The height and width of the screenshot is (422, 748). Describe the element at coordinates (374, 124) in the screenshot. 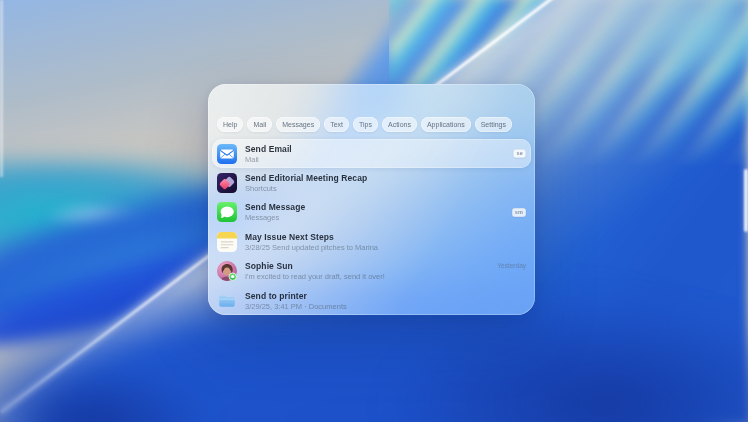

I see `filter-bar: Help Mail Messages Text Tips Actions App…` at that location.